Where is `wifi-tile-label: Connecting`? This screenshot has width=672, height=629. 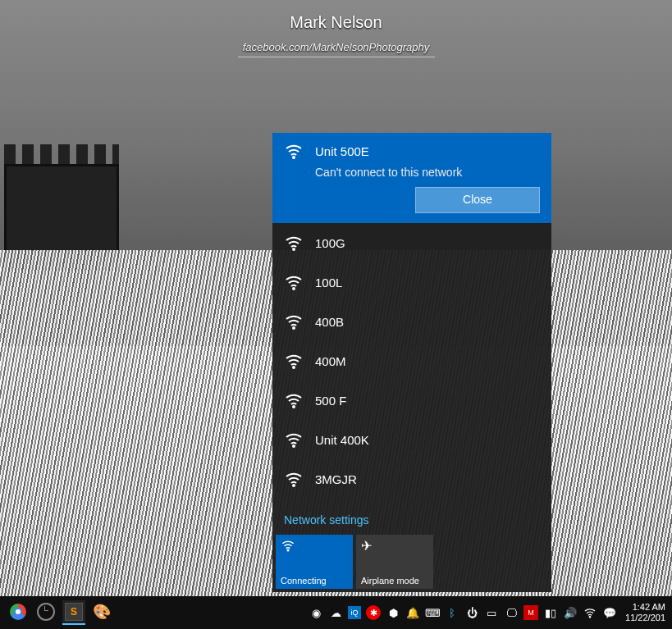
wifi-tile-label: Connecting is located at coordinates (314, 581).